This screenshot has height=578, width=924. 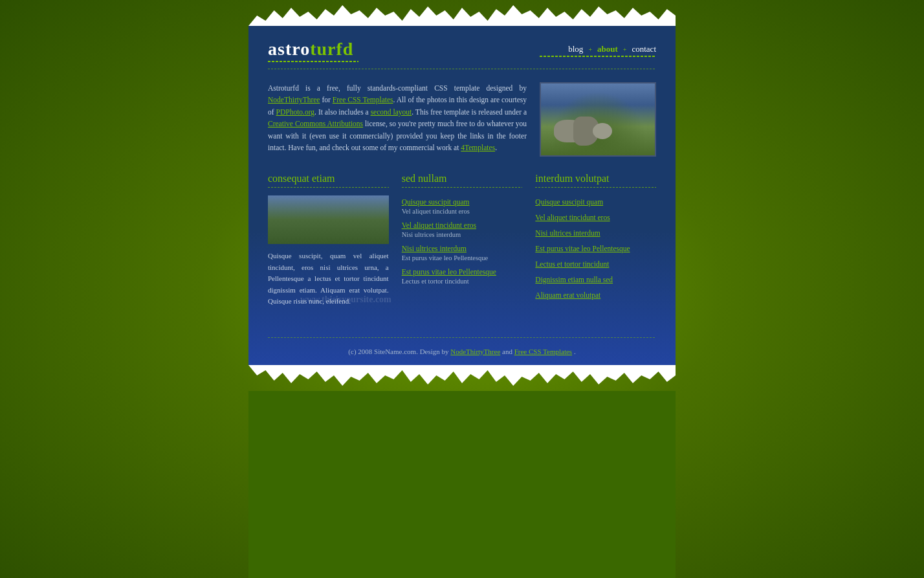 What do you see at coordinates (590, 49) in the screenshot?
I see `nav-sep1: +` at bounding box center [590, 49].